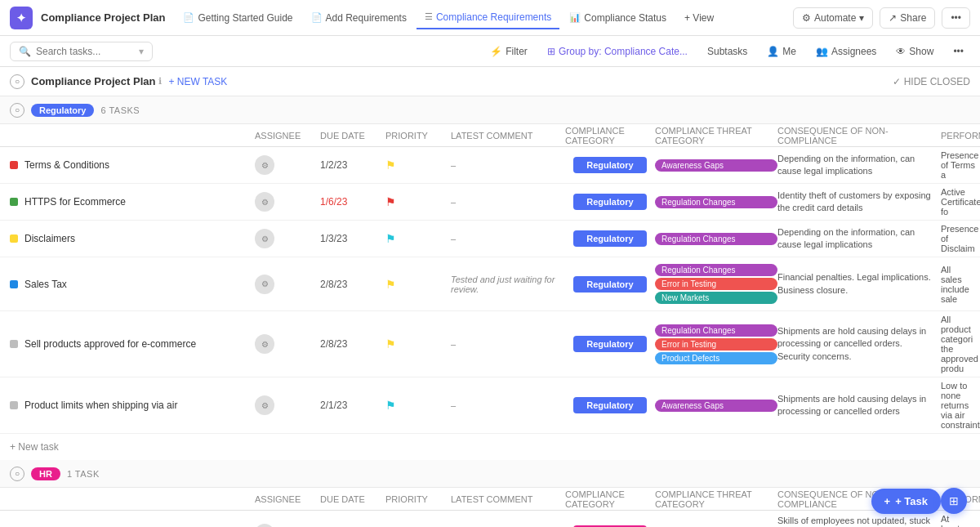 The width and height of the screenshot is (980, 527). Describe the element at coordinates (833, 18) in the screenshot. I see `automate-button: ⚙ Automate ▾` at that location.